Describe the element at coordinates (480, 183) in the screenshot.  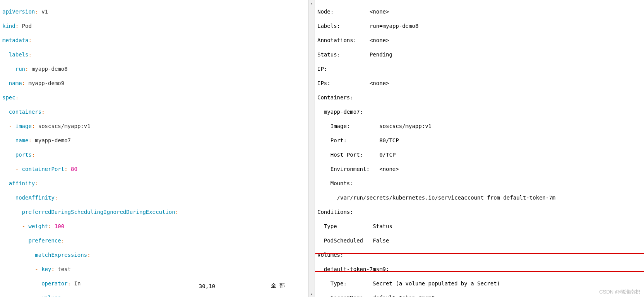
I see `out-line: Mounts:` at that location.